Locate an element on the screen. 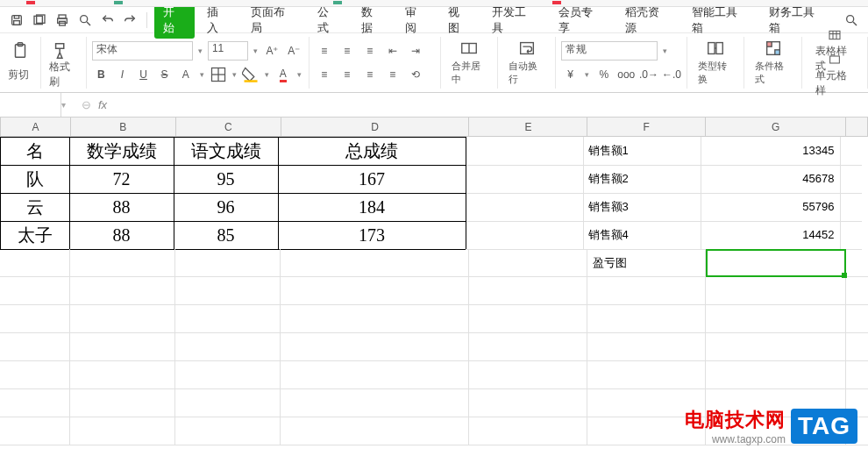 This screenshot has height=456, width=868. watermark-url: www.tagxp.com is located at coordinates (749, 439).